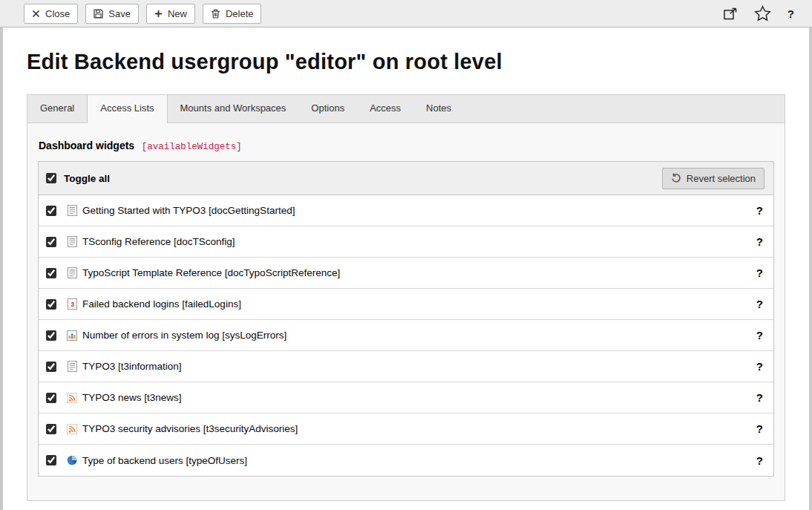  What do you see at coordinates (407, 146) in the screenshot?
I see `section-label: Dashboard widgets [availableWidgets]` at bounding box center [407, 146].